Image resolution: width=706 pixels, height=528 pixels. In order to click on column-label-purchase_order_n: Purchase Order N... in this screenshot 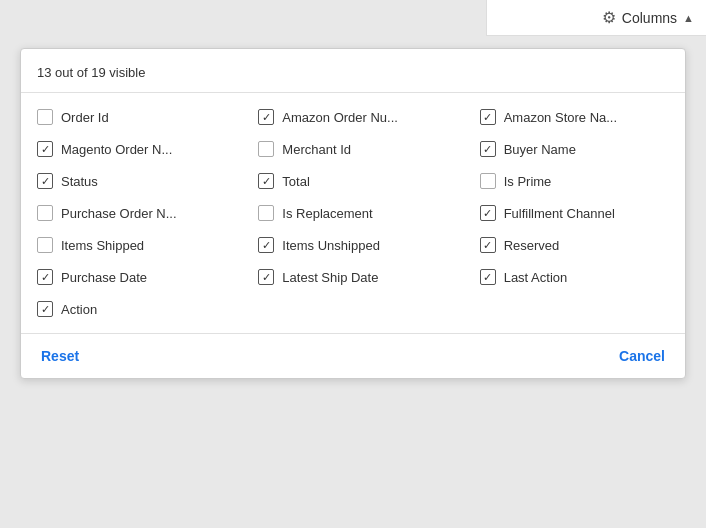, I will do `click(119, 214)`.